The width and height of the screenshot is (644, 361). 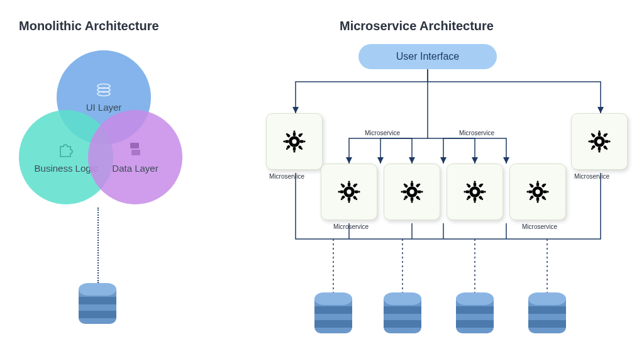 What do you see at coordinates (104, 107) in the screenshot?
I see `ui-layer-label: UI Layer` at bounding box center [104, 107].